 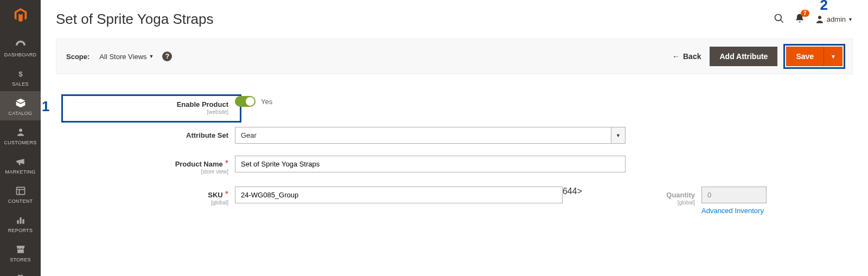 I want to click on product-name-sublabel: [store view], so click(x=172, y=171).